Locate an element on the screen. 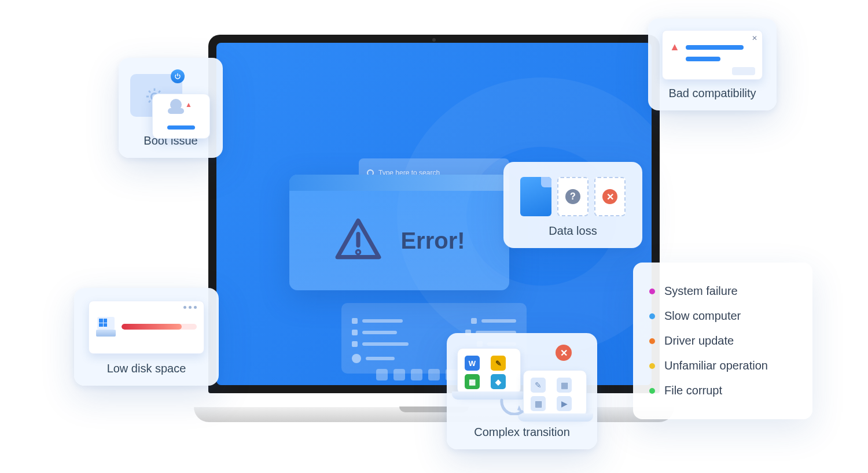  start-icon is located at coordinates (382, 375).